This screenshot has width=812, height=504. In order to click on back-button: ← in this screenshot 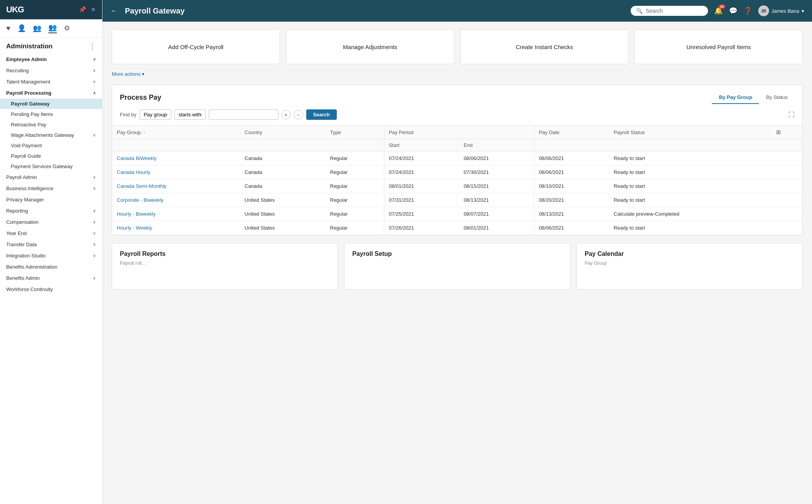, I will do `click(114, 11)`.